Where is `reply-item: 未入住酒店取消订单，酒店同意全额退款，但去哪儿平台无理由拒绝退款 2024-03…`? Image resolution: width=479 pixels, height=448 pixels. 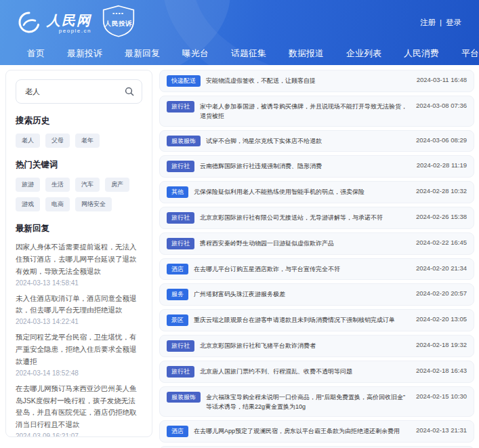 reply-item: 未入住酒店取消订单，酒店同意全额退款，但去哪儿平台无理由拒绝退款 2024-03… is located at coordinates (79, 309).